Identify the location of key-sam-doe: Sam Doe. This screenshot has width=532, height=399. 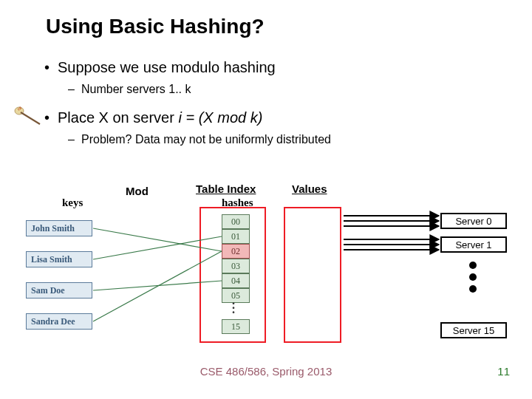
(59, 290).